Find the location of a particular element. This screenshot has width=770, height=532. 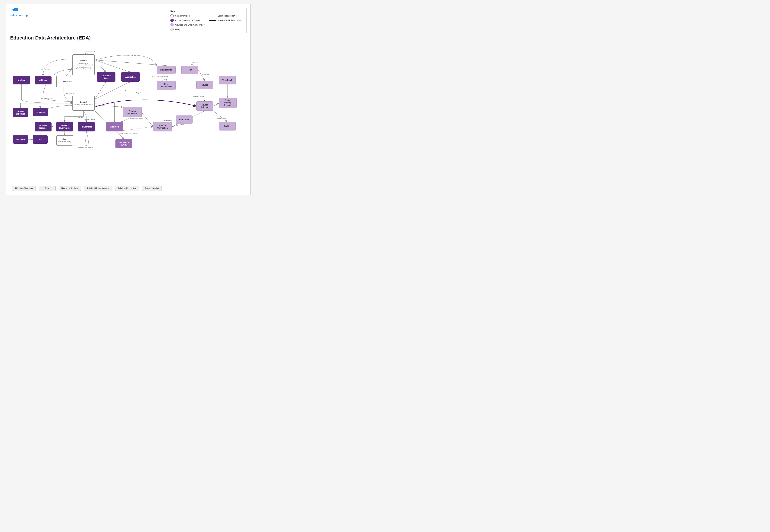

courses-label: Courses and Enrollments Object is located at coordinates (190, 25).